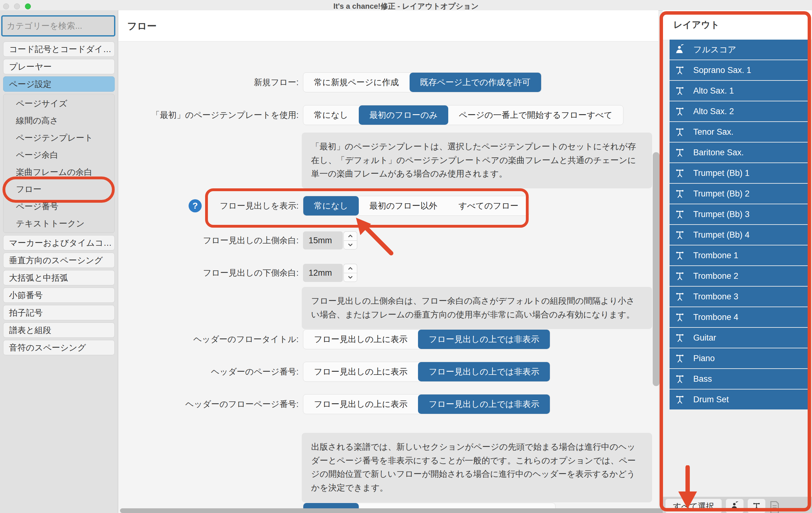 This screenshot has width=812, height=513. Describe the element at coordinates (208, 82) in the screenshot. I see `option-label: 新規フロー:` at that location.